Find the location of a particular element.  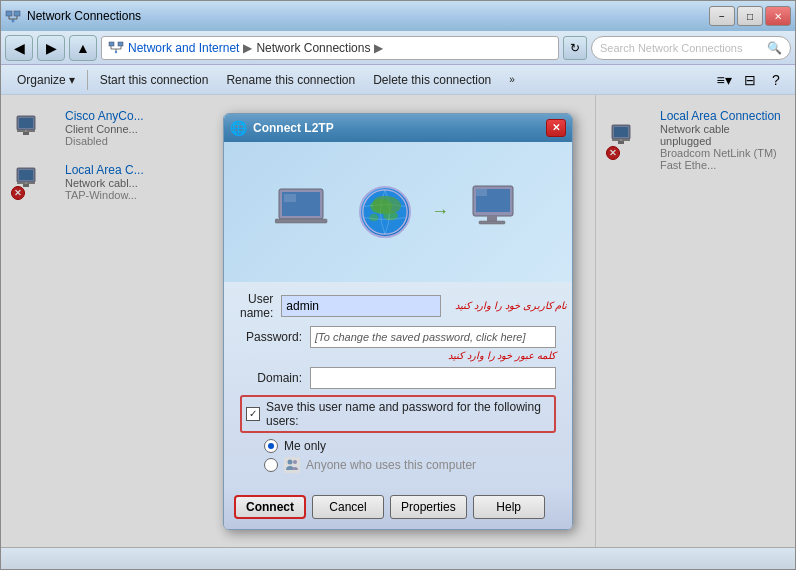

more-options-button: » is located at coordinates (512, 80).